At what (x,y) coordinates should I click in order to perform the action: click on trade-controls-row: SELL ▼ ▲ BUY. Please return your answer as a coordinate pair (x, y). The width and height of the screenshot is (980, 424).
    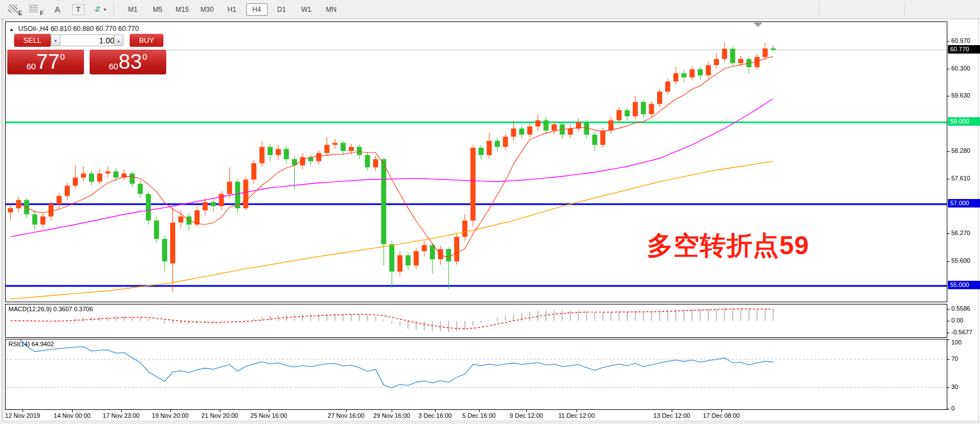
    Looking at the image, I should click on (89, 41).